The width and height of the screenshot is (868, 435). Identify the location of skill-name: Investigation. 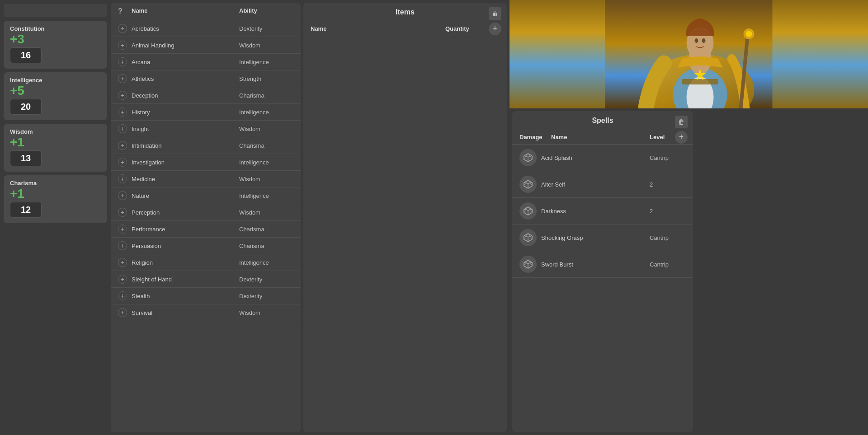
(185, 163).